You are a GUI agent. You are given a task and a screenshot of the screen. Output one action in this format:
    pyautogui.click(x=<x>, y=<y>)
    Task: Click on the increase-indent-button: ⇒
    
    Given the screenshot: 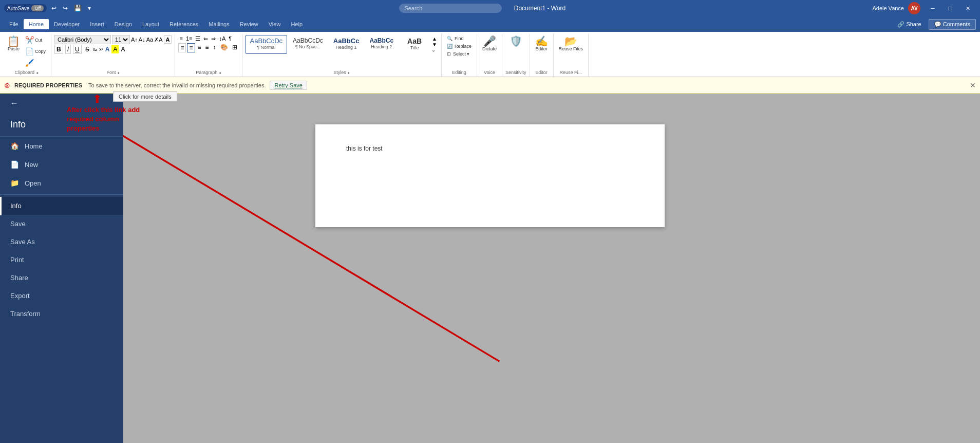 What is the action you would take?
    pyautogui.click(x=214, y=39)
    